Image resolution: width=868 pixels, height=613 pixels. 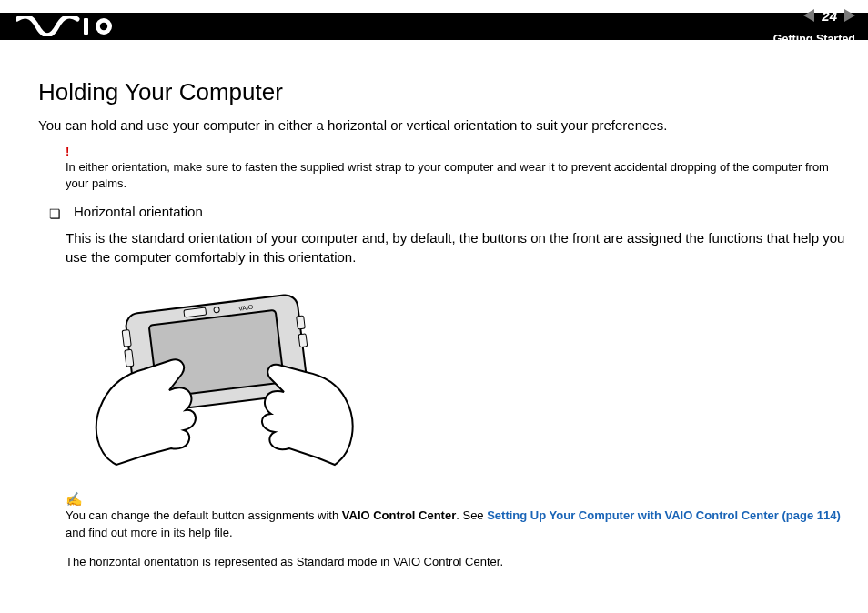 What do you see at coordinates (471, 515) in the screenshot?
I see `note-mid-1: . See` at bounding box center [471, 515].